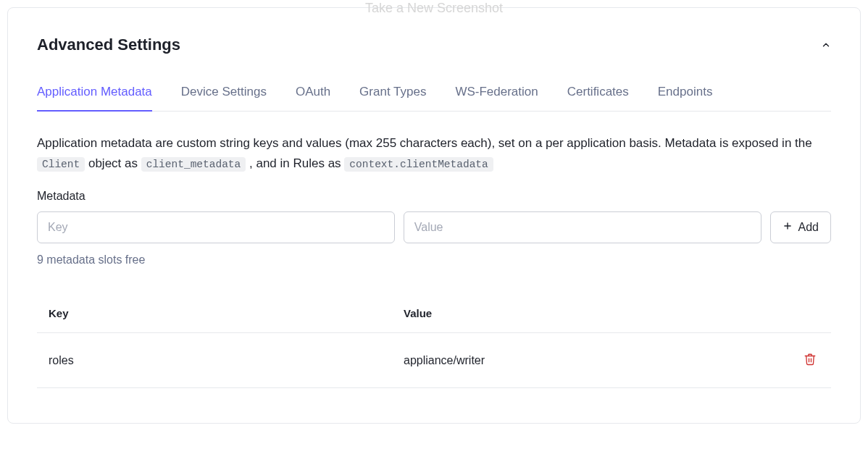  Describe the element at coordinates (801, 227) in the screenshot. I see `add-button: Add` at that location.